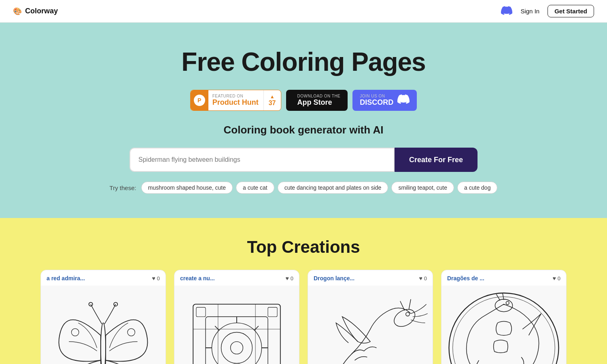 The height and width of the screenshot is (364, 607). What do you see at coordinates (236, 100) in the screenshot?
I see `ph-text: FEATURED ON Product Hunt` at bounding box center [236, 100].